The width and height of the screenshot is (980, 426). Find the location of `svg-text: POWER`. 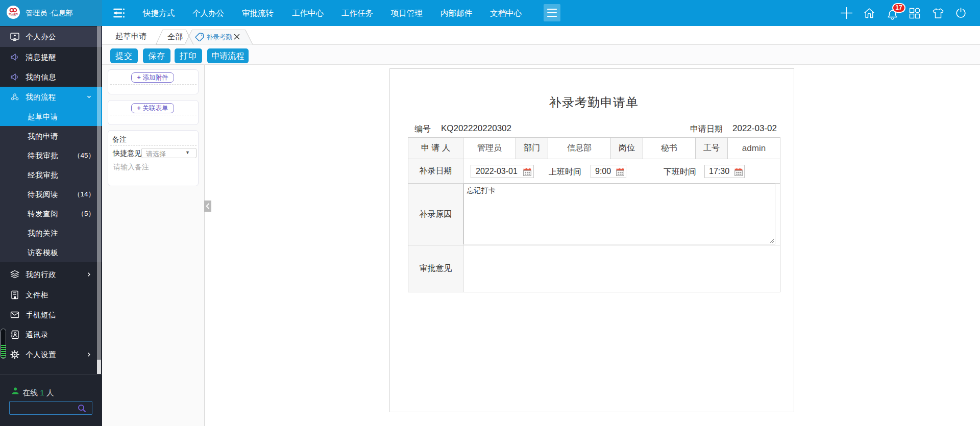

svg-text: POWER is located at coordinates (13, 16).